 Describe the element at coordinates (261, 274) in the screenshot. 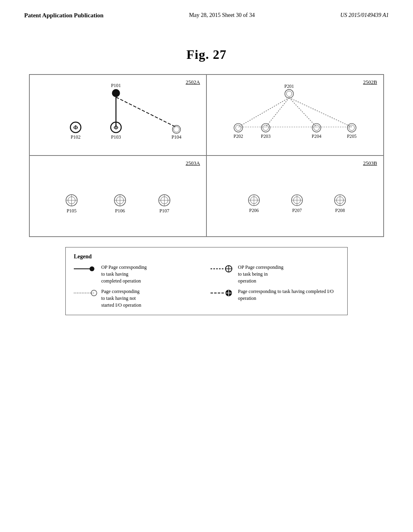

I see `legend-text-2: OP Page correspondingto task being inope…` at that location.